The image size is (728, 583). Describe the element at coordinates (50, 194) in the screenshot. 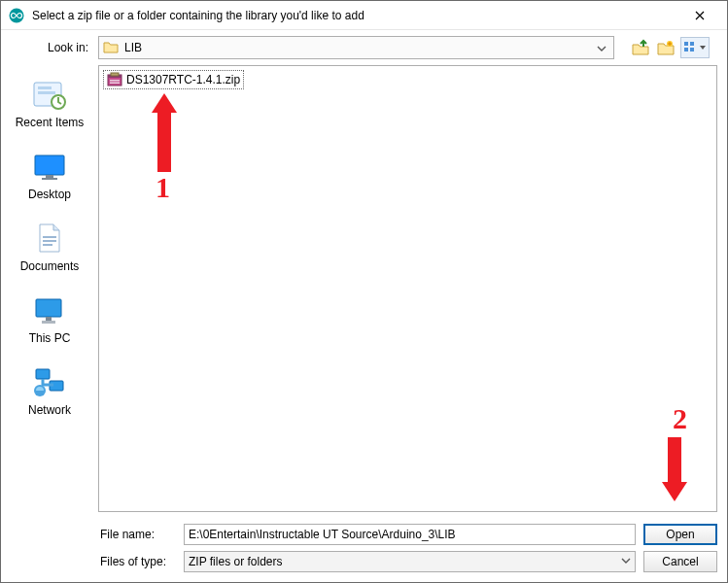

I see `place-label: Desktop` at that location.